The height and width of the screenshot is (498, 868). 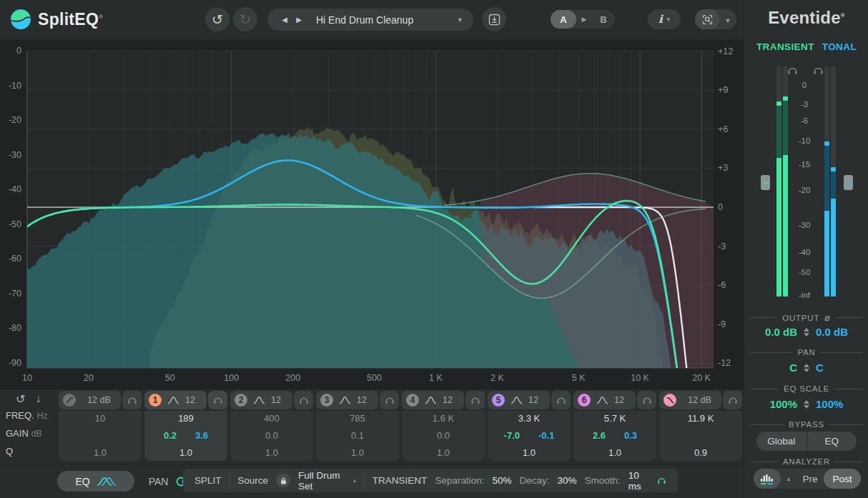 I want to click on undo-button: ↺, so click(x=217, y=19).